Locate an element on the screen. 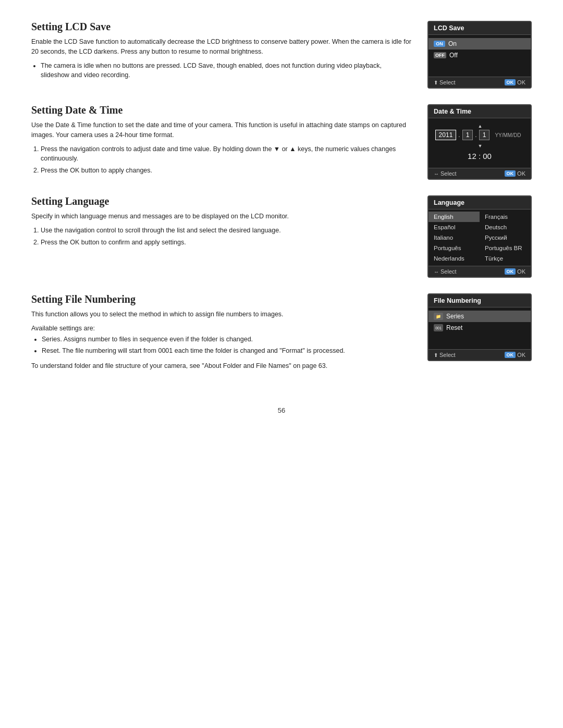 This screenshot has width=563, height=728. dt-day: 1 is located at coordinates (485, 135).